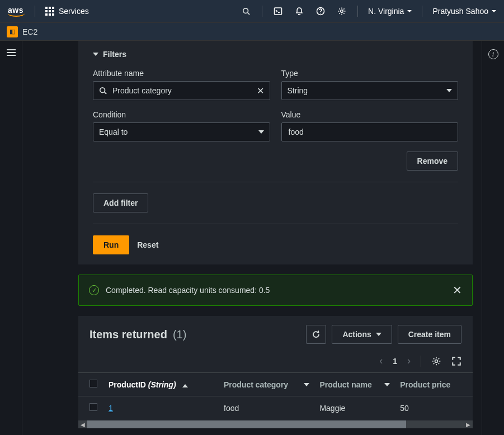 This screenshot has width=504, height=435. Describe the element at coordinates (16, 11) in the screenshot. I see `aws-logo: aws` at that location.